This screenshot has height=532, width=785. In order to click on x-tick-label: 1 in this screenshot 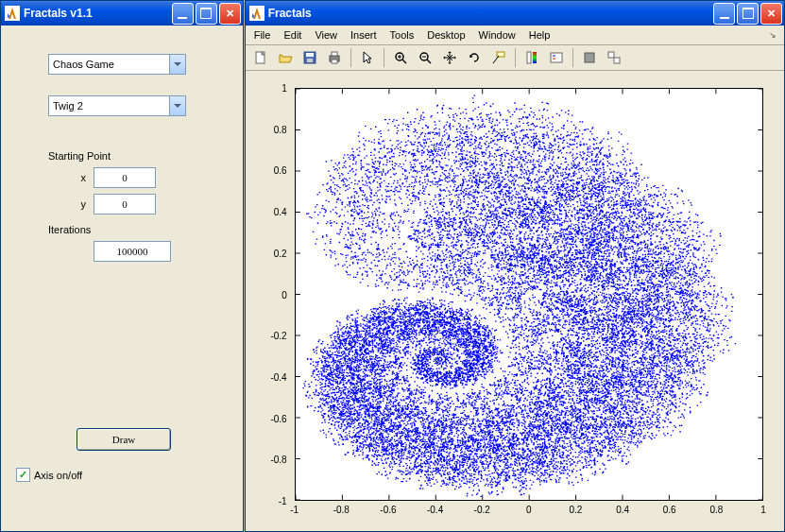, I will do `click(763, 510)`.